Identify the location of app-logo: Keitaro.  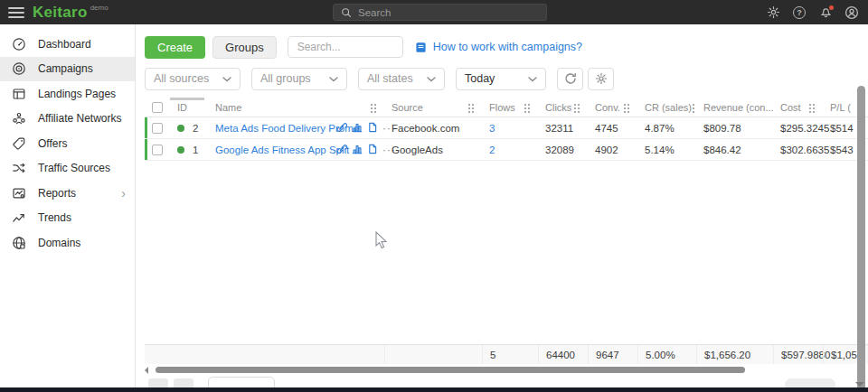
(60, 13).